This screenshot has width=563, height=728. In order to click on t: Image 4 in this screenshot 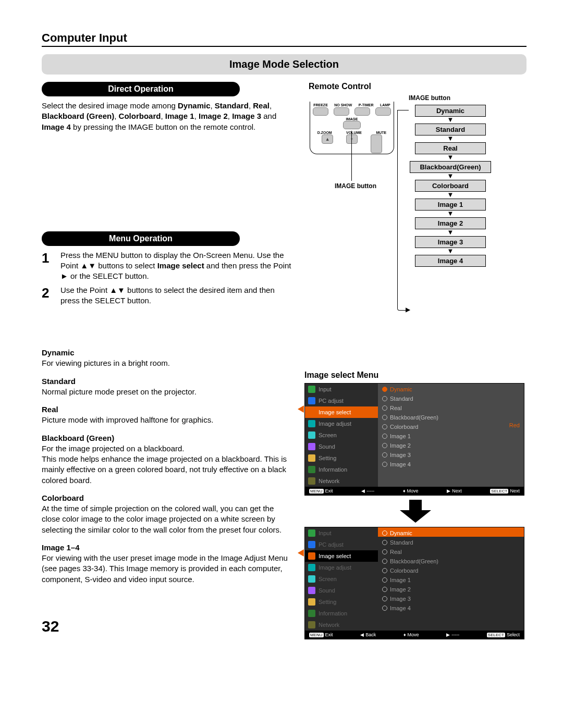, I will do `click(56, 127)`.